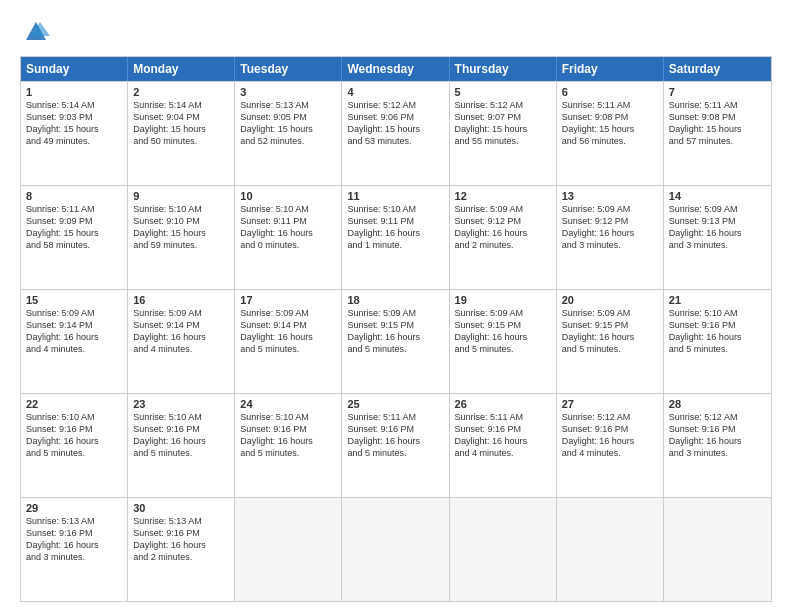 The image size is (792, 612). What do you see at coordinates (610, 342) in the screenshot?
I see `calendar-cell: 20Sunrise: 5:09 AM Sunset: 9:15 PM Dayli…` at bounding box center [610, 342].